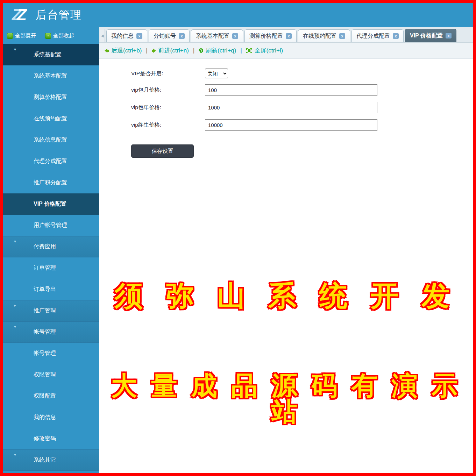  What do you see at coordinates (35, 140) in the screenshot?
I see `sidebar-item-label: 系统信息配置` at bounding box center [35, 140].